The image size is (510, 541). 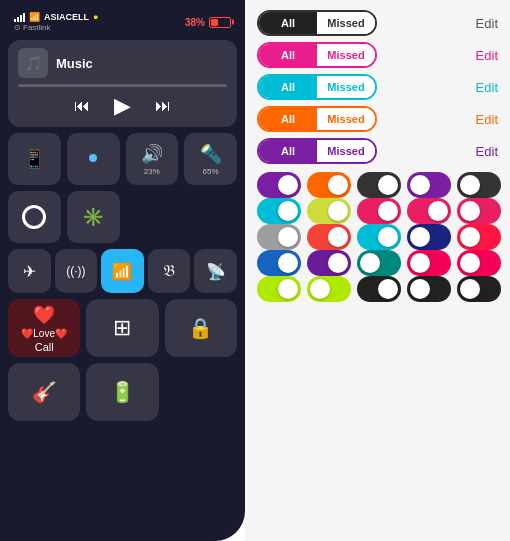 I want to click on blue-dot, so click(x=93, y=158).